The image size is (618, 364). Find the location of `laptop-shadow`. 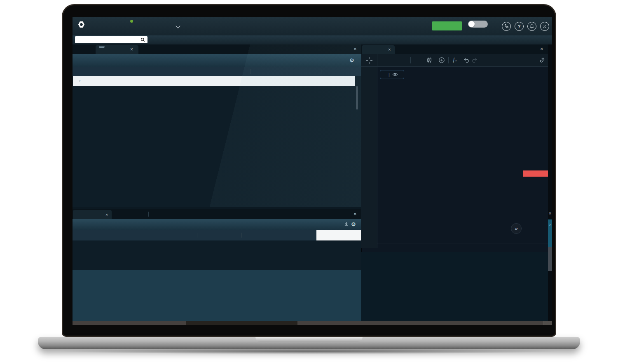

laptop-shadow is located at coordinates (309, 351).